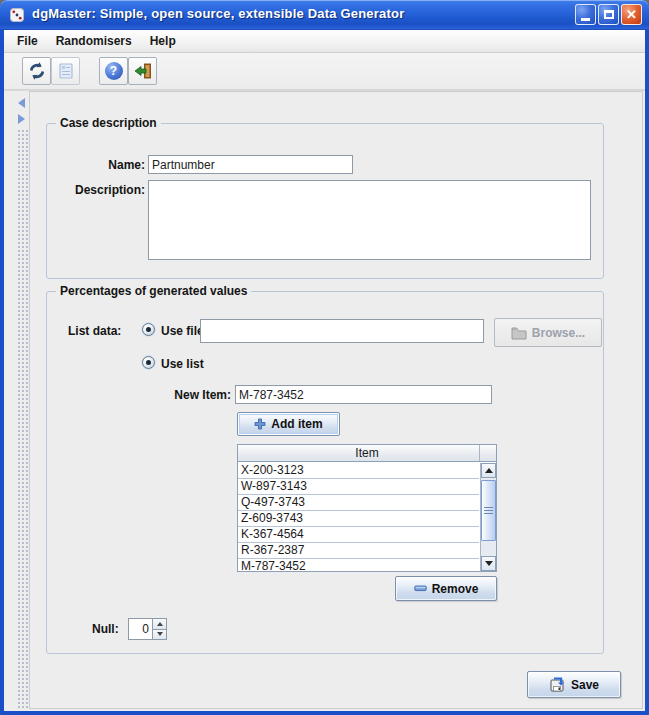  Describe the element at coordinates (142, 71) in the screenshot. I see `exit-toolbar-button` at that location.